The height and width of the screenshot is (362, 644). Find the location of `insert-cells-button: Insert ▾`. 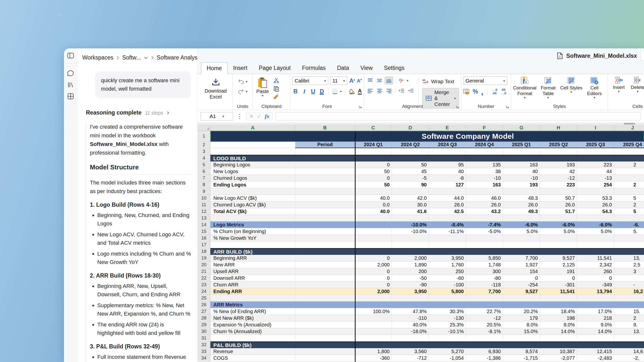

insert-cells-button: Insert ▾ is located at coordinates (619, 90).